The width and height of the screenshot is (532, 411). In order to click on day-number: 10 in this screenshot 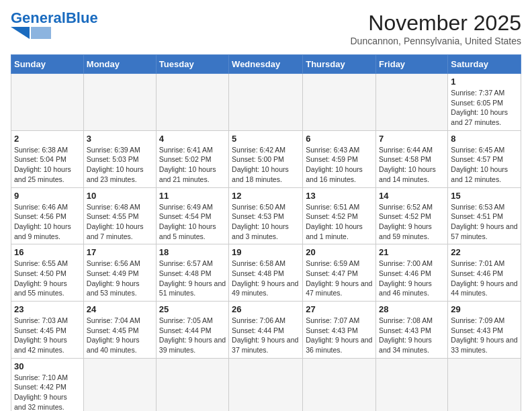, I will do `click(120, 196)`.